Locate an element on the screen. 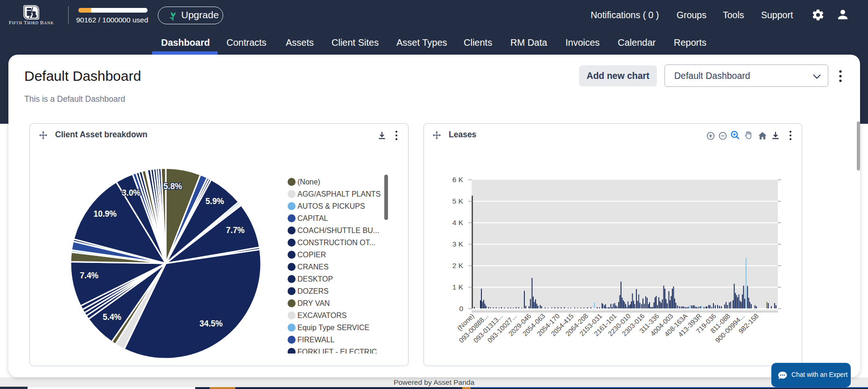 This screenshot has height=389, width=868. svg-text: 10.9% is located at coordinates (105, 214).